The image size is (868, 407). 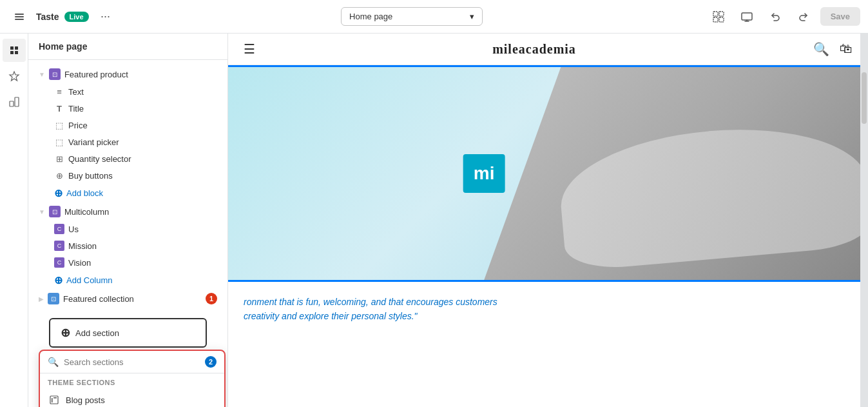 What do you see at coordinates (128, 46) in the screenshot?
I see `sidebar-header: Home page` at bounding box center [128, 46].